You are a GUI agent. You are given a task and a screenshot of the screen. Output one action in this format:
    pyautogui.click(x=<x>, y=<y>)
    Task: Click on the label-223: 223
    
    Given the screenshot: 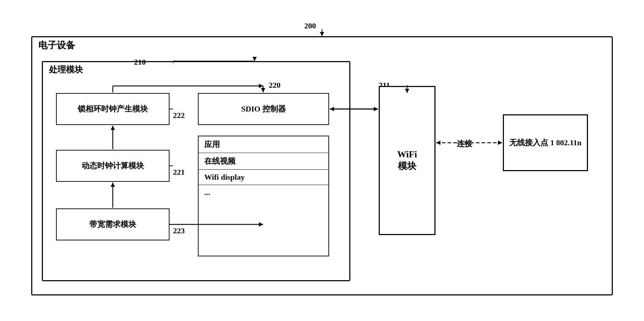 What is the action you would take?
    pyautogui.click(x=179, y=231)
    